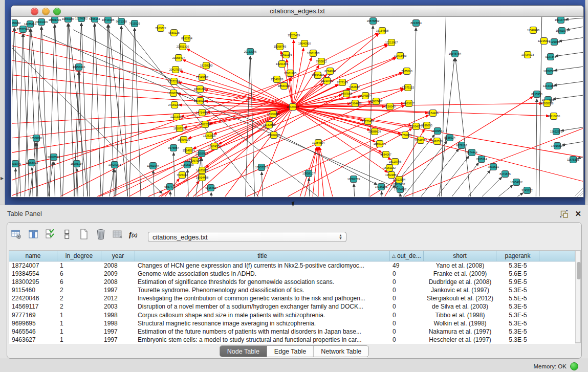 Image resolution: width=588 pixels, height=372 pixels. Describe the element at coordinates (292, 307) in the screenshot. I see `table-row: 1456911722003Disruption of a novel membe…` at that location.